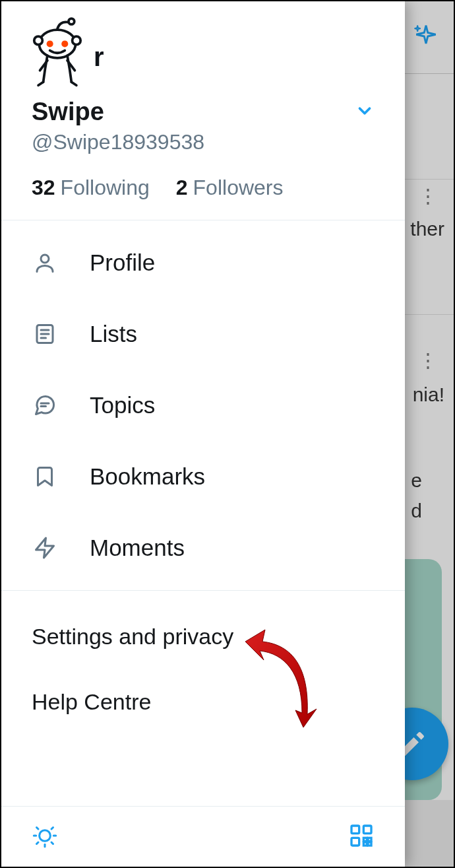  What do you see at coordinates (113, 334) in the screenshot?
I see `menu-label: Lists` at bounding box center [113, 334].